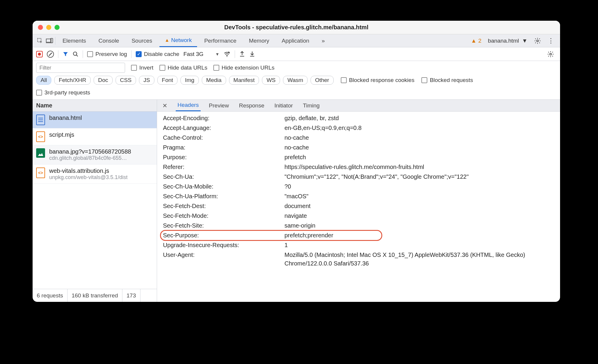  What do you see at coordinates (447, 80) in the screenshot?
I see `blocked-requests-checkbox: Blocked requests` at bounding box center [447, 80].